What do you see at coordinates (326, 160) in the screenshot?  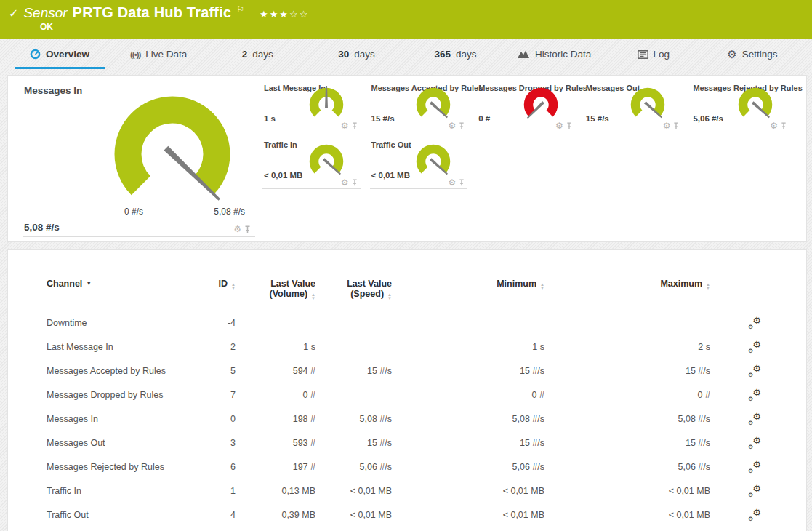 I see `traffic-in-gauge` at bounding box center [326, 160].